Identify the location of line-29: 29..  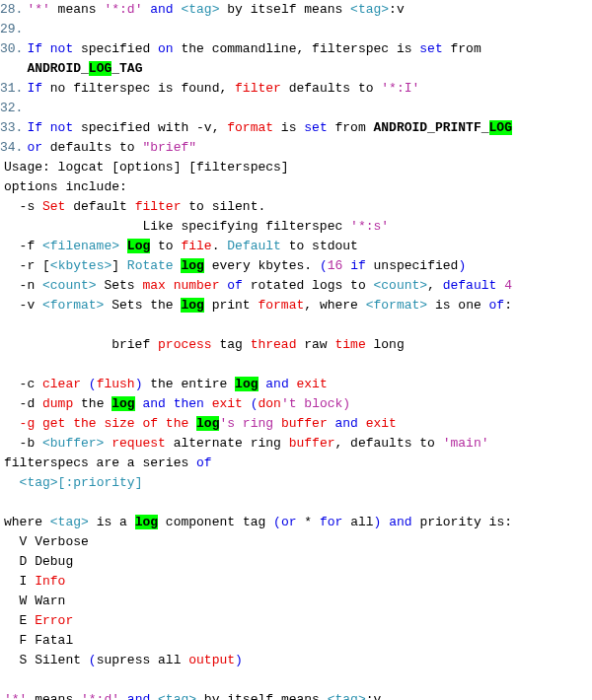
(296, 30).